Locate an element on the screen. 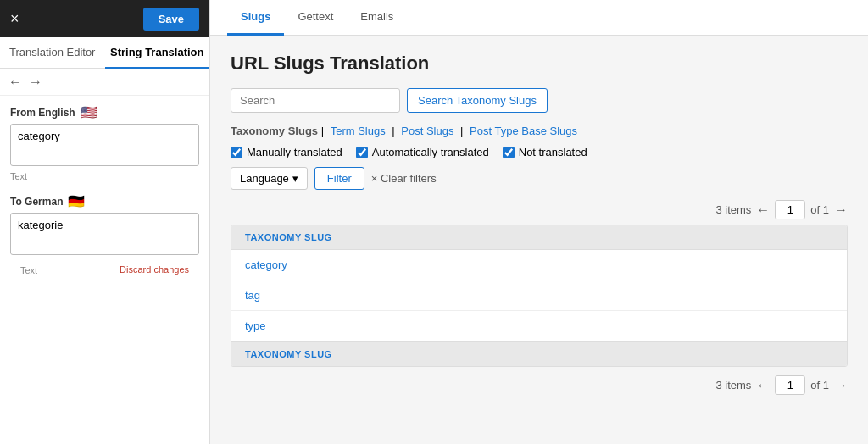  from-field-label: Text is located at coordinates (105, 176).